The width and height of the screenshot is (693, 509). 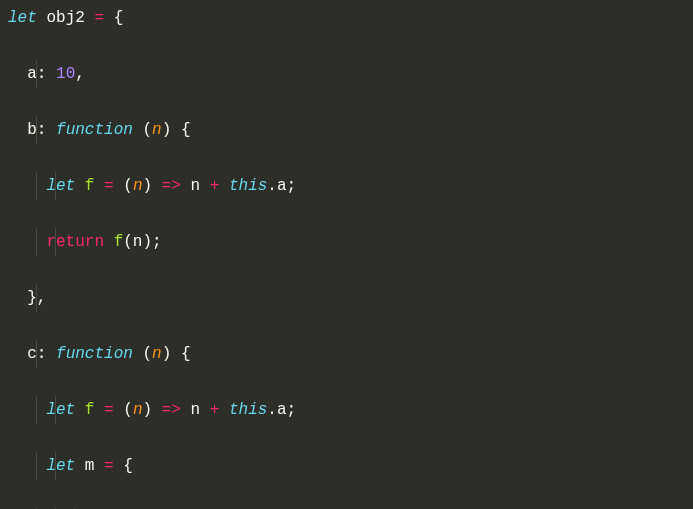 What do you see at coordinates (346, 74) in the screenshot?
I see `code-line: a: 10,` at bounding box center [346, 74].